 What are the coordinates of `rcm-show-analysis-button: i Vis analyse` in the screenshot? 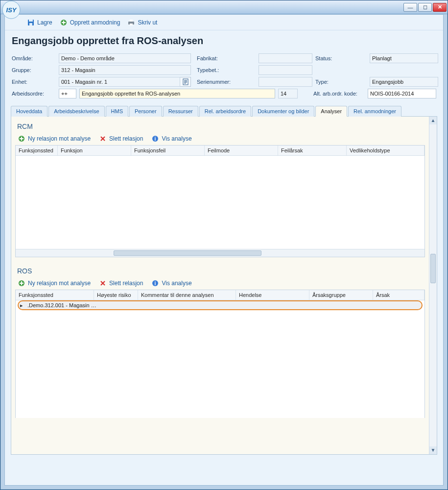 It's located at (171, 139).